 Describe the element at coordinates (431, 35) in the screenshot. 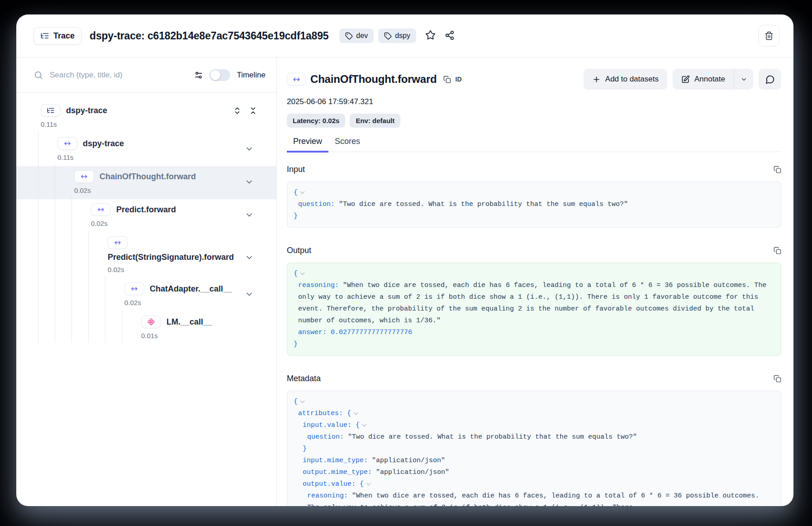

I see `star-icon` at that location.